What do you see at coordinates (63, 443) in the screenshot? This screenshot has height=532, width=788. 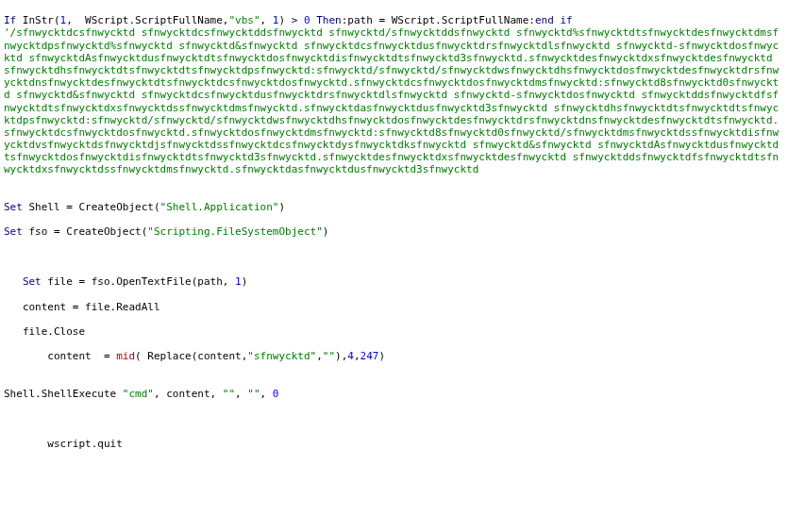 I see `line-wscript-quit: wscript.quit` at bounding box center [63, 443].